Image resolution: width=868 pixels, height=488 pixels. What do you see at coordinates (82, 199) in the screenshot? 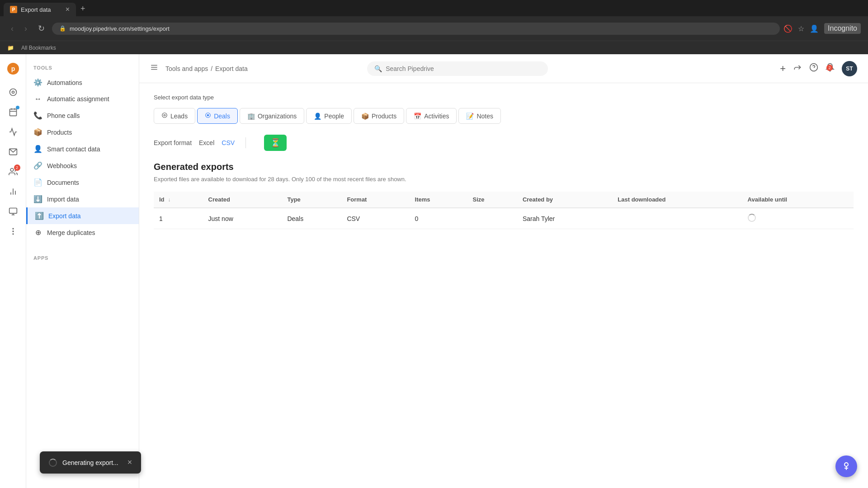
I see `sidebar-item-import-data: ⬇️ Import data` at bounding box center [82, 199].